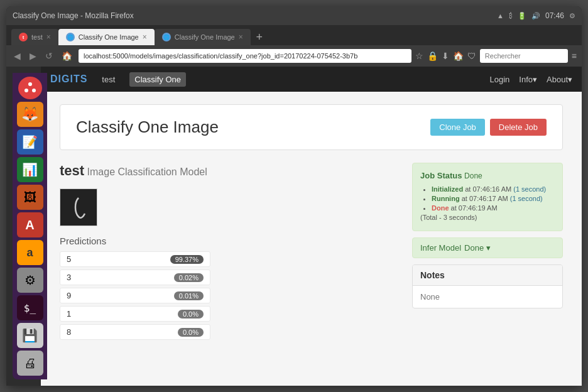  I want to click on tab-classify1-close: ×, so click(144, 37).